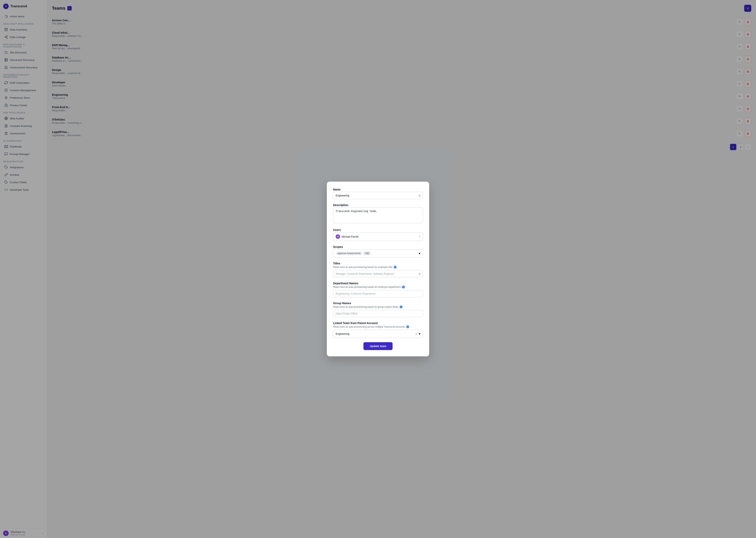 The image size is (756, 538). What do you see at coordinates (378, 193) in the screenshot?
I see `name-field: Name ⚙` at bounding box center [378, 193].